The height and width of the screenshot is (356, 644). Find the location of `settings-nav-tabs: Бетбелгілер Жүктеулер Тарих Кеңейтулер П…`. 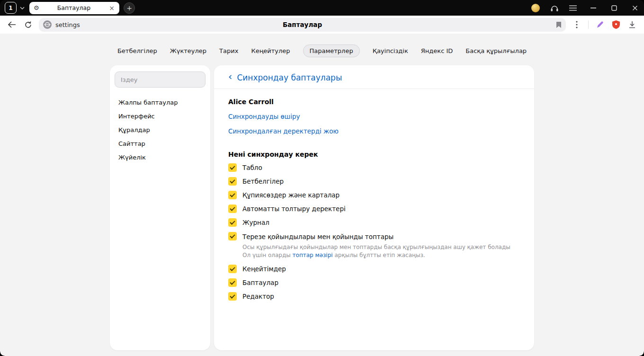

settings-nav-tabs: Бетбелгілер Жүктеулер Тарих Кеңейтулер П… is located at coordinates (322, 49).